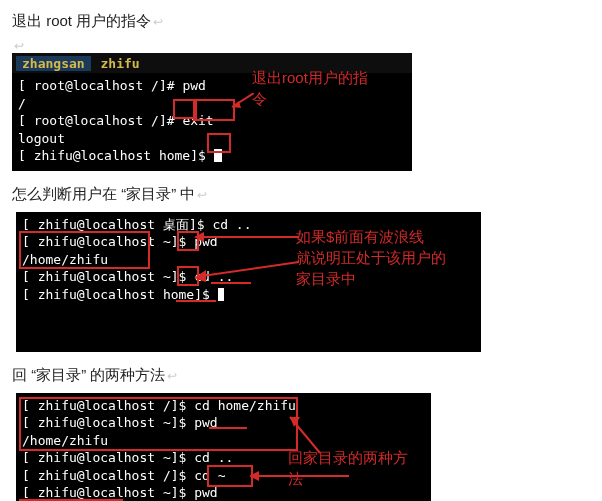 Image resolution: width=602 pixels, height=501 pixels. What do you see at coordinates (301, 22) in the screenshot?
I see `section-heading-exit-root: 退出 root 用户的指令↩` at bounding box center [301, 22].